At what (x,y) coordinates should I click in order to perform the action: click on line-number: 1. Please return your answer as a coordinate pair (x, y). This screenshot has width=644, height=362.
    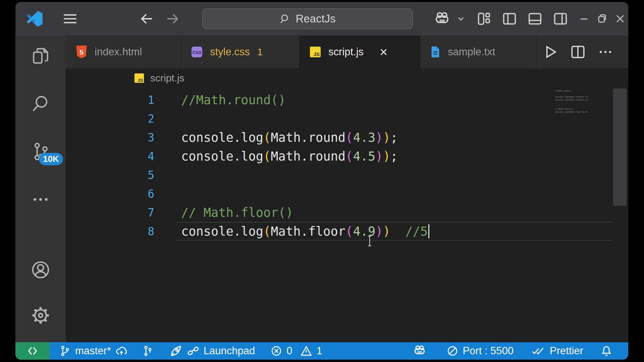
    Looking at the image, I should click on (110, 100).